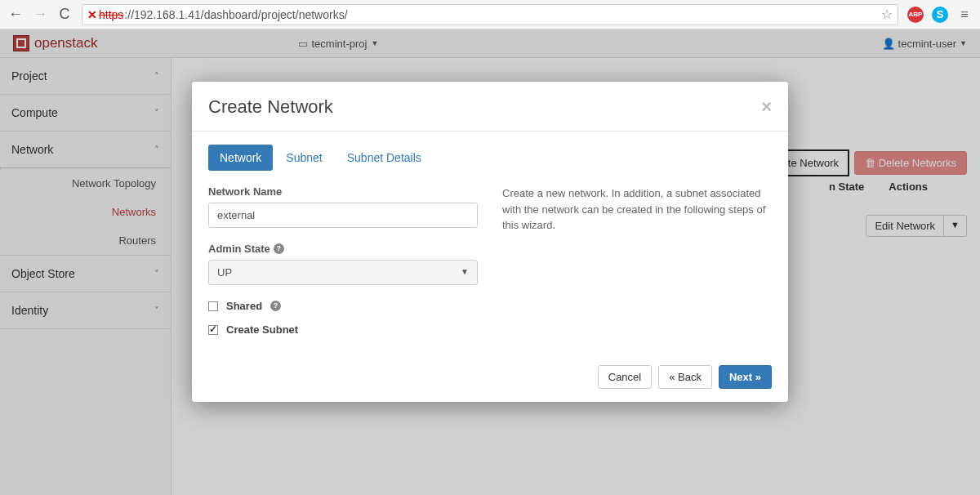 Image resolution: width=980 pixels, height=495 pixels. I want to click on admin-state-label-text: Admin State, so click(239, 248).